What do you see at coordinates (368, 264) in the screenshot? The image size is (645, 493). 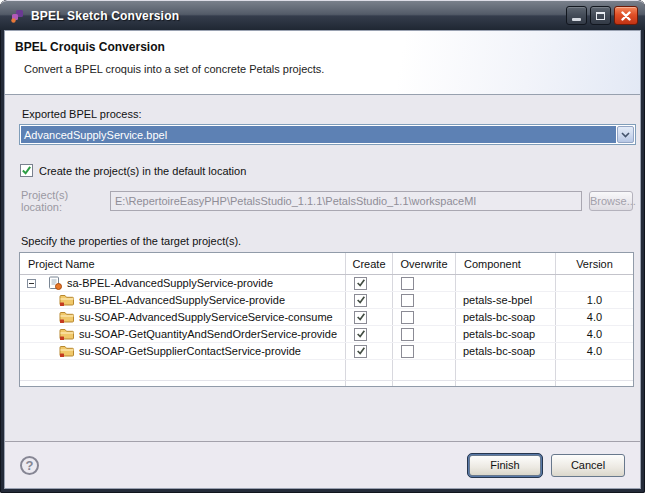 I see `column-header-create: Create` at bounding box center [368, 264].